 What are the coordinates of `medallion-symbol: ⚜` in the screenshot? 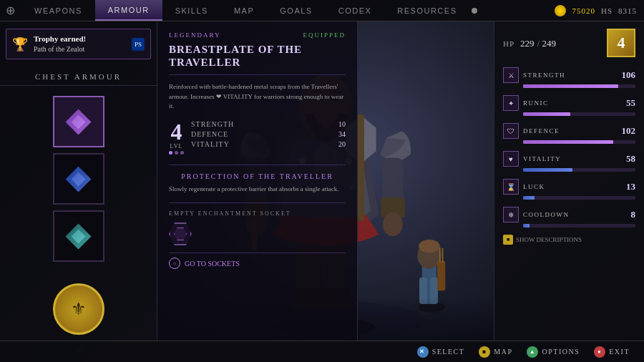 It's located at (79, 309).